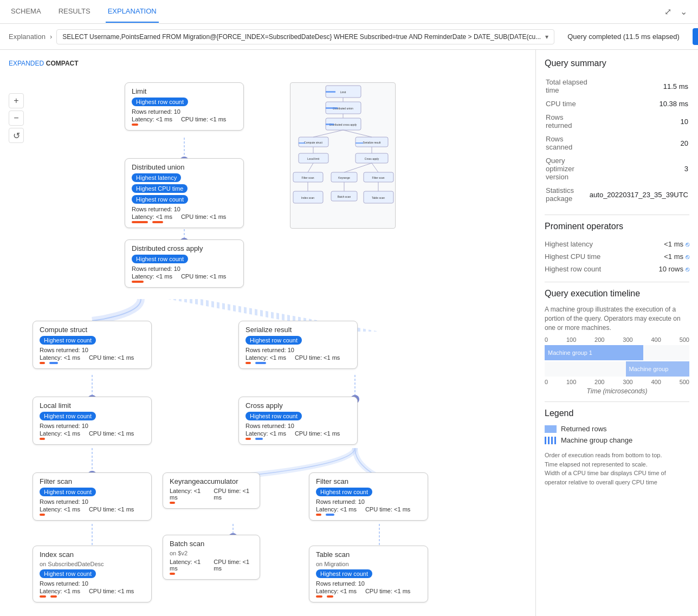 The width and height of the screenshot is (698, 616). I want to click on node-filter-scan-left-latency: Latency: <1 ms, so click(60, 509).